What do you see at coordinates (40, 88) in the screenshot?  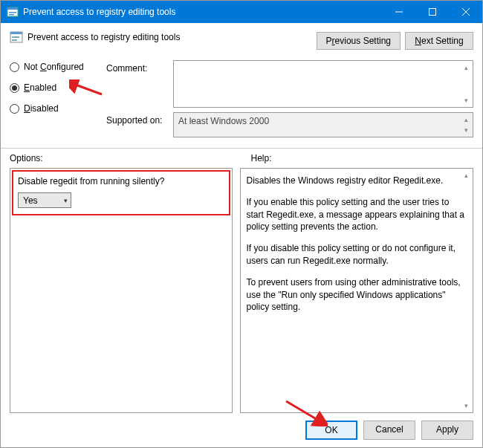 I see `radio-label: Enabled` at bounding box center [40, 88].